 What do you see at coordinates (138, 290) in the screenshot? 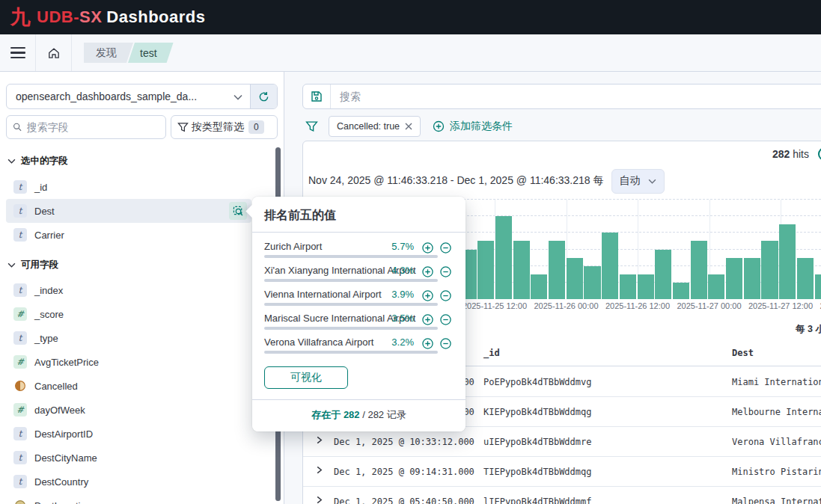
I see `field-row-_index: t_index` at bounding box center [138, 290].